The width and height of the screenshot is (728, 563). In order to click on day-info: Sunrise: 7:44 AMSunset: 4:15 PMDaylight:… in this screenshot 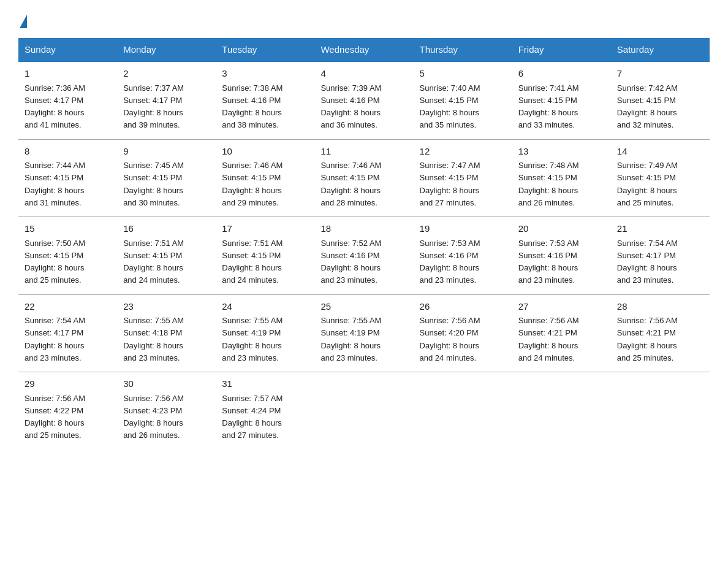, I will do `click(55, 184)`.